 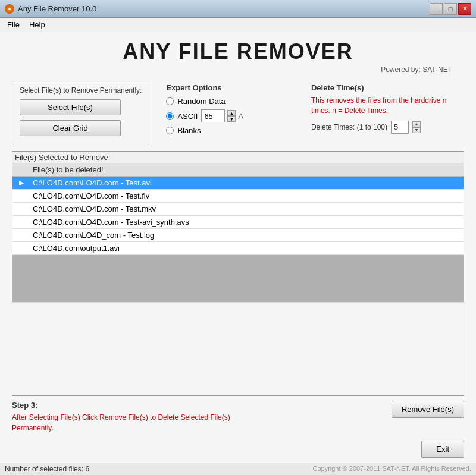 I want to click on file-path: C:\LO4D.com\output1.avi, so click(x=76, y=248).